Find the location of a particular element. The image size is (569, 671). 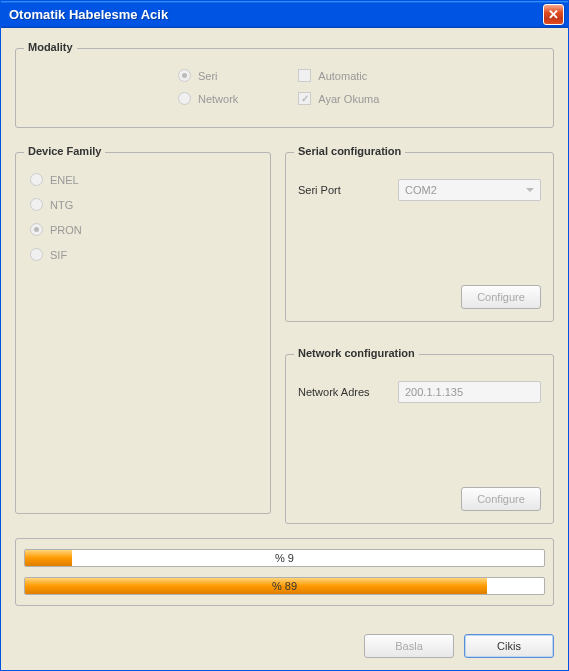

check-automatic-label: Automatic is located at coordinates (342, 76).